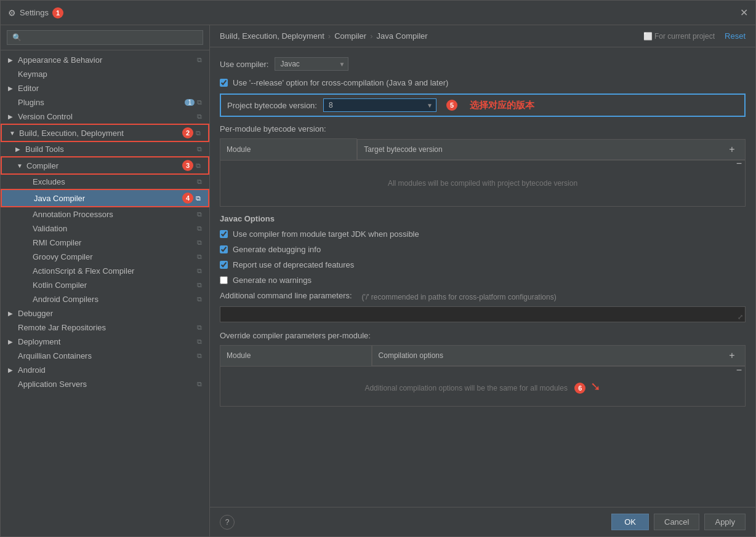  What do you see at coordinates (735, 36) in the screenshot?
I see `reset-button: Reset` at bounding box center [735, 36].